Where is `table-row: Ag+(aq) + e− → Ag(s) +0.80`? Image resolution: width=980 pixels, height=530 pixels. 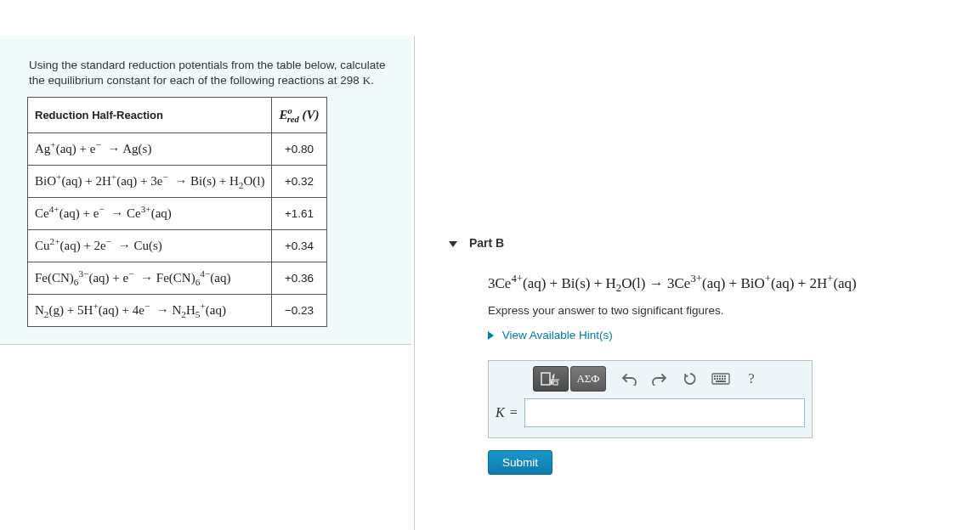 table-row: Ag+(aq) + e− → Ag(s) +0.80 is located at coordinates (178, 149).